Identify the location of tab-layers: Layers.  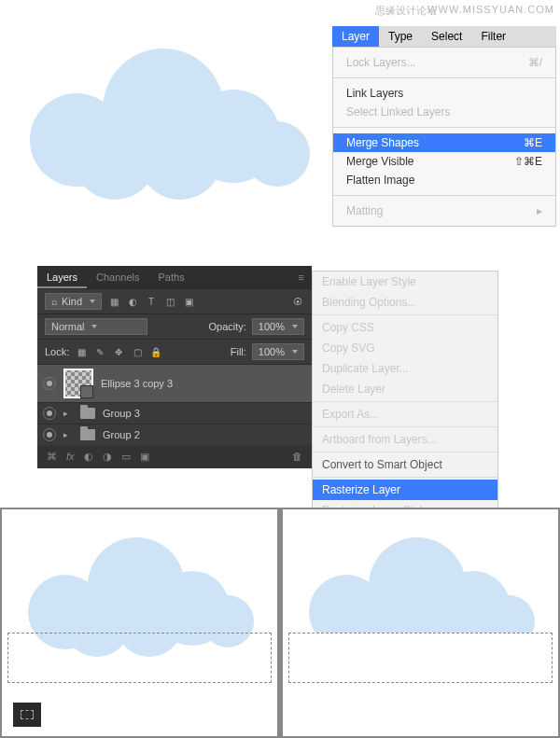
(62, 277).